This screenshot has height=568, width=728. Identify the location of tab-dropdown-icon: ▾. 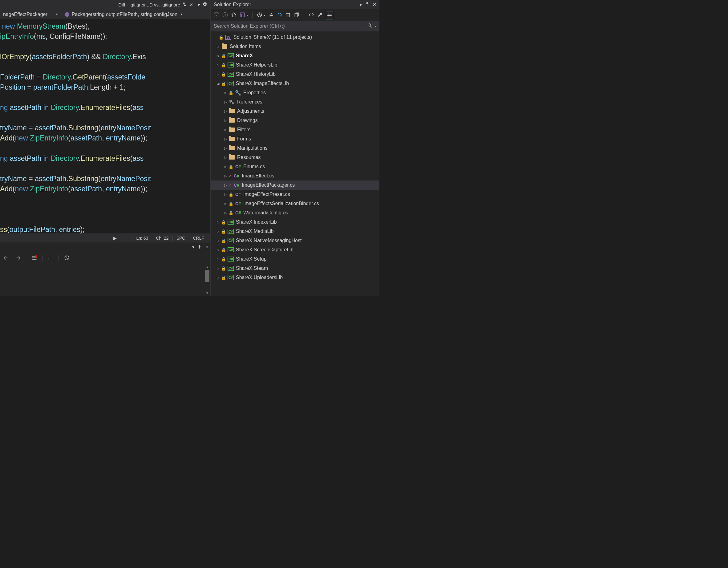
(199, 5).